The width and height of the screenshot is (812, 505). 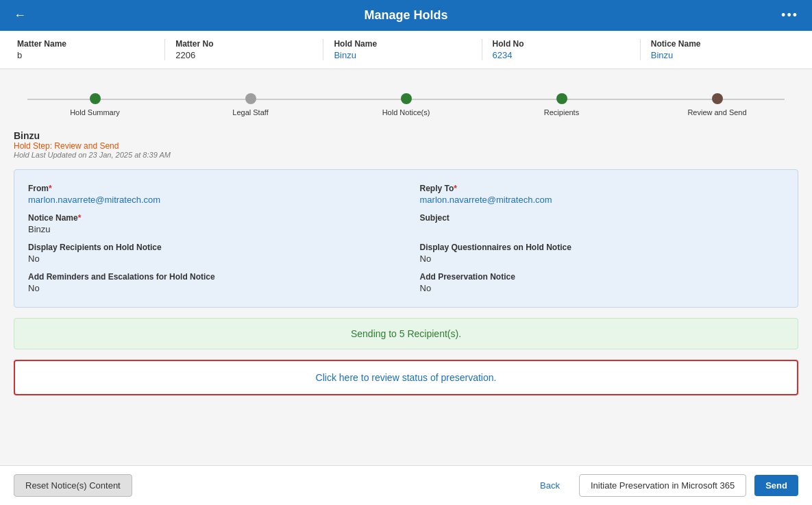 I want to click on reminders-field: Add Reminders and Escalations for Hold N…, so click(x=210, y=282).